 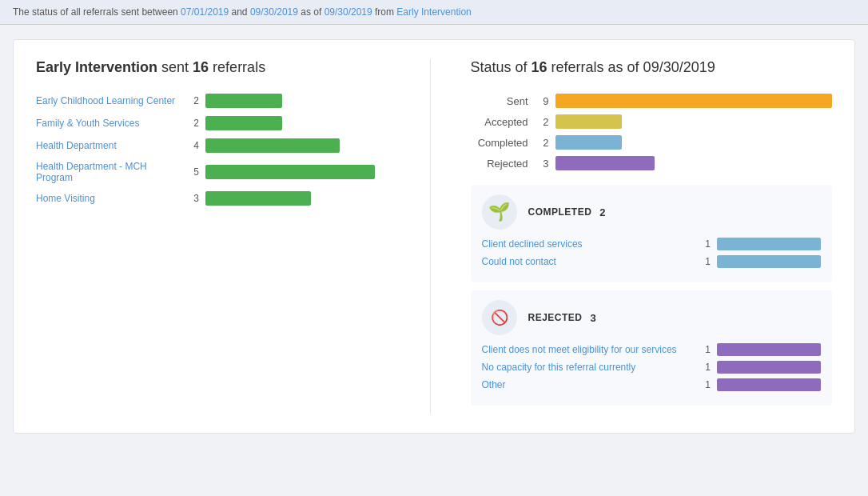 What do you see at coordinates (108, 123) in the screenshot?
I see `referral-bar-label: Family & Youth Services` at bounding box center [108, 123].